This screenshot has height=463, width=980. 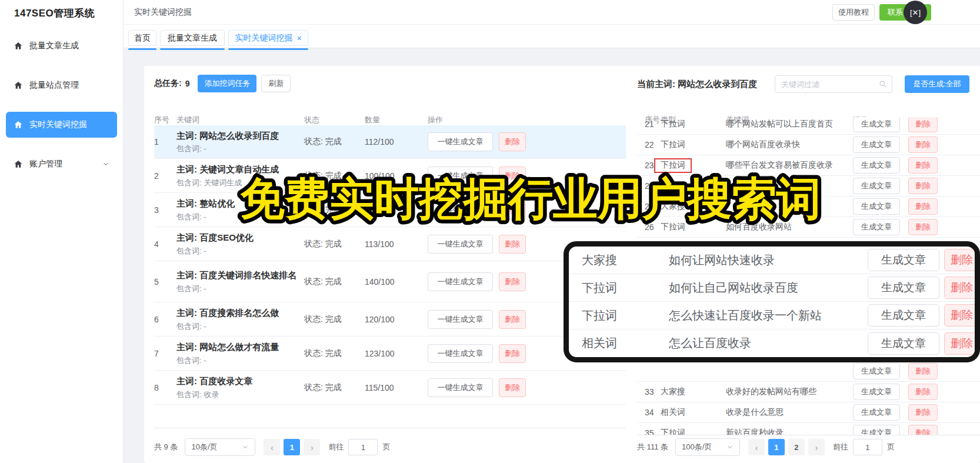 What do you see at coordinates (854, 12) in the screenshot?
I see `tutorial-button: 使用教程` at bounding box center [854, 12].